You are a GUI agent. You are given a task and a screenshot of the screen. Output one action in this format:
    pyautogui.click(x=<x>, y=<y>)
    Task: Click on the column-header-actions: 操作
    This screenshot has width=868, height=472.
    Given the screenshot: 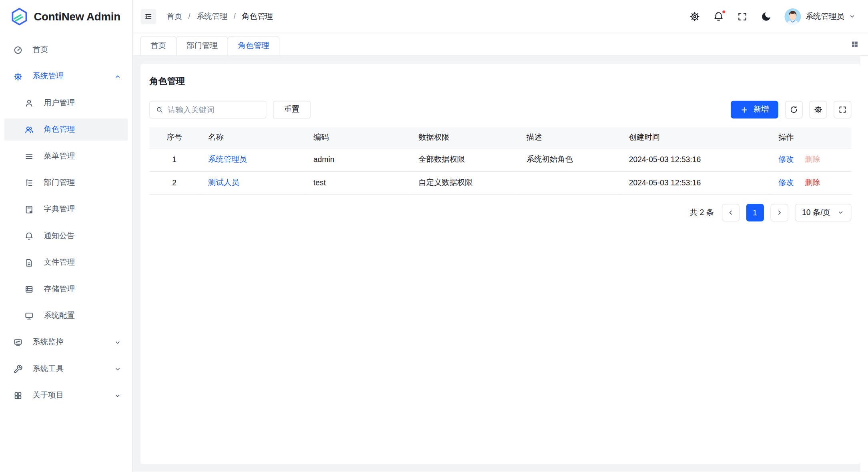 What is the action you would take?
    pyautogui.click(x=811, y=138)
    